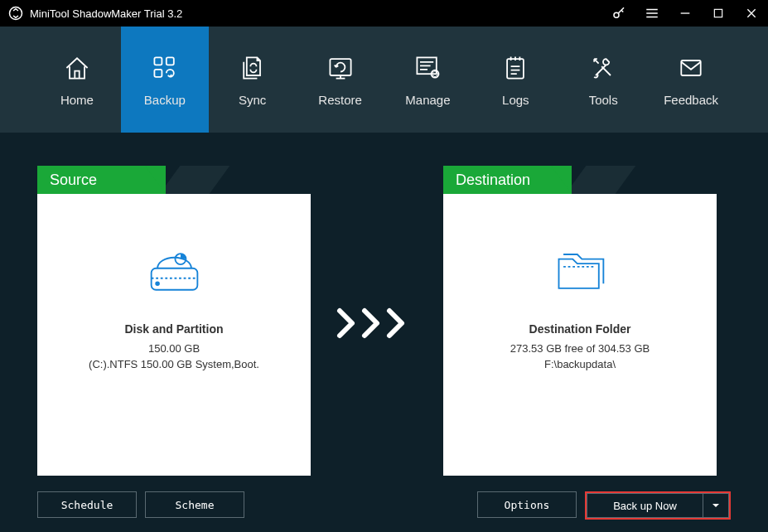  Describe the element at coordinates (691, 68) in the screenshot. I see `feedback-icon` at that location.